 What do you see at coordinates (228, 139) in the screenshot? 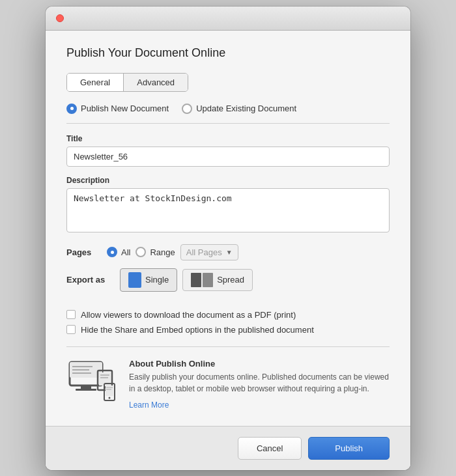
I see `title-label: Title` at bounding box center [228, 139].